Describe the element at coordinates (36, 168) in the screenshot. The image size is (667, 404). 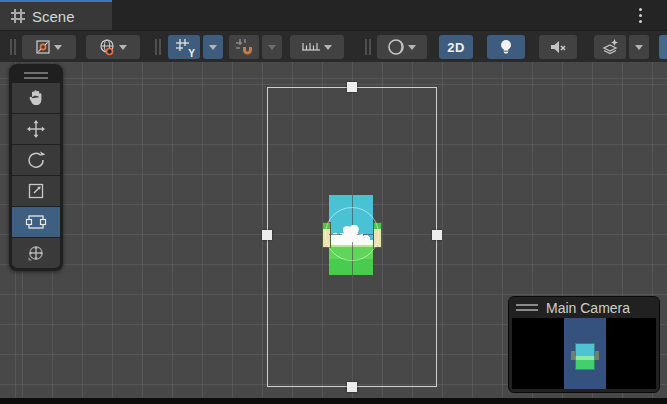
I see `tools-overlay` at that location.